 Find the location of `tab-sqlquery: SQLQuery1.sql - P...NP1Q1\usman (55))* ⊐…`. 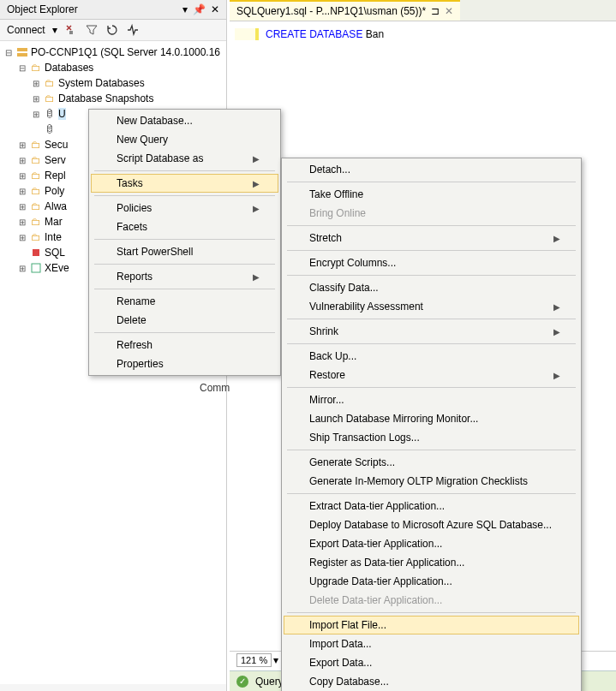

tab-sqlquery: SQLQuery1.sql - P...NP1Q1\usman (55))* ⊐… is located at coordinates (344, 10).